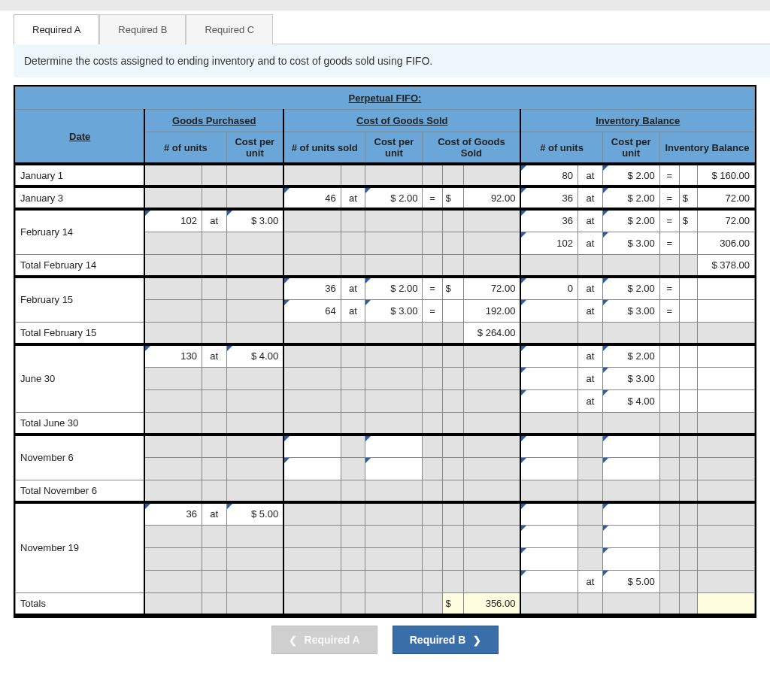 The height and width of the screenshot is (700, 770). Describe the element at coordinates (392, 29) in the screenshot. I see `tab-bar: Required A Required B Required C` at that location.